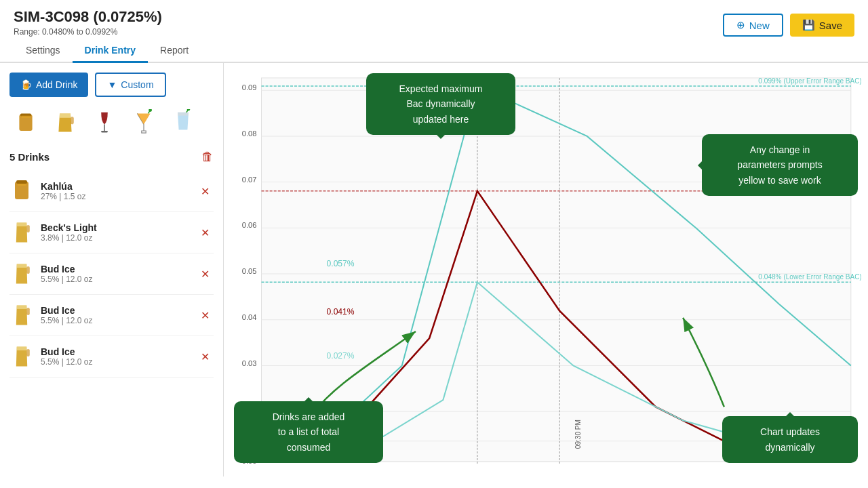  What do you see at coordinates (112, 85) in the screenshot?
I see `filter-icon: ▼` at bounding box center [112, 85].